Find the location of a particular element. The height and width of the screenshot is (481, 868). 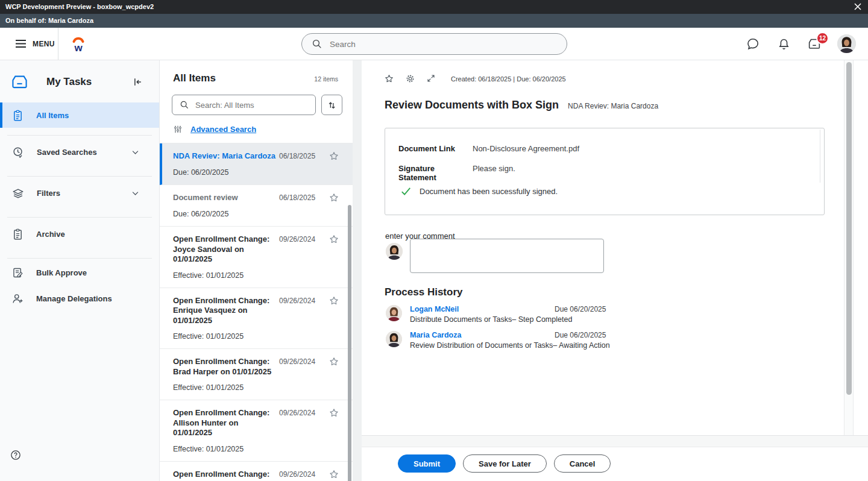

task-title: Open Enrollment Change: Joyce Sandoval o… is located at coordinates (226, 250).